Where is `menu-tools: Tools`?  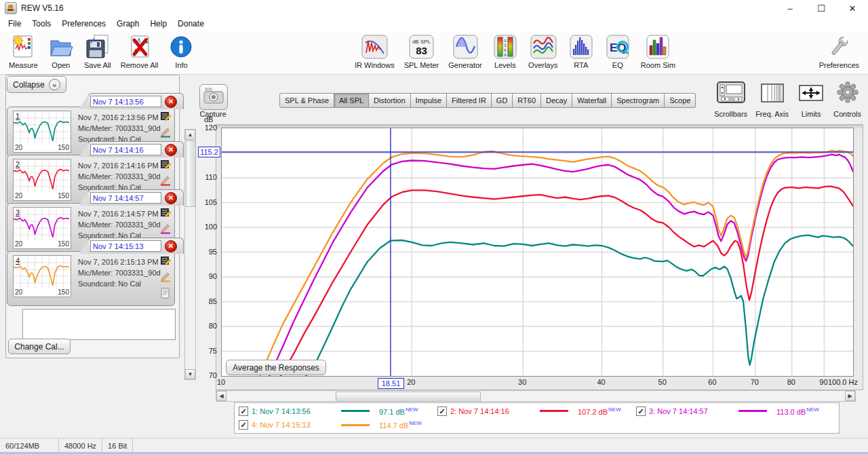 menu-tools: Tools is located at coordinates (41, 24).